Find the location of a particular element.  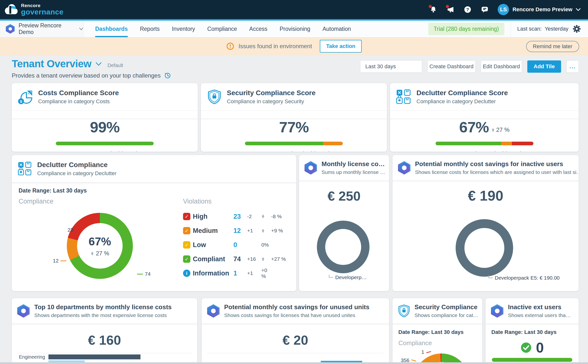

goto-costs-dashboard-link: Go to 'Costs' dashboard is located at coordinates (105, 151).